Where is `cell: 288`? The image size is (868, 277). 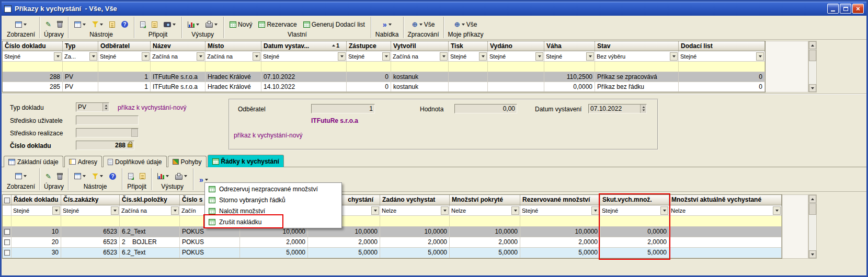
cell: 288 is located at coordinates (32, 77).